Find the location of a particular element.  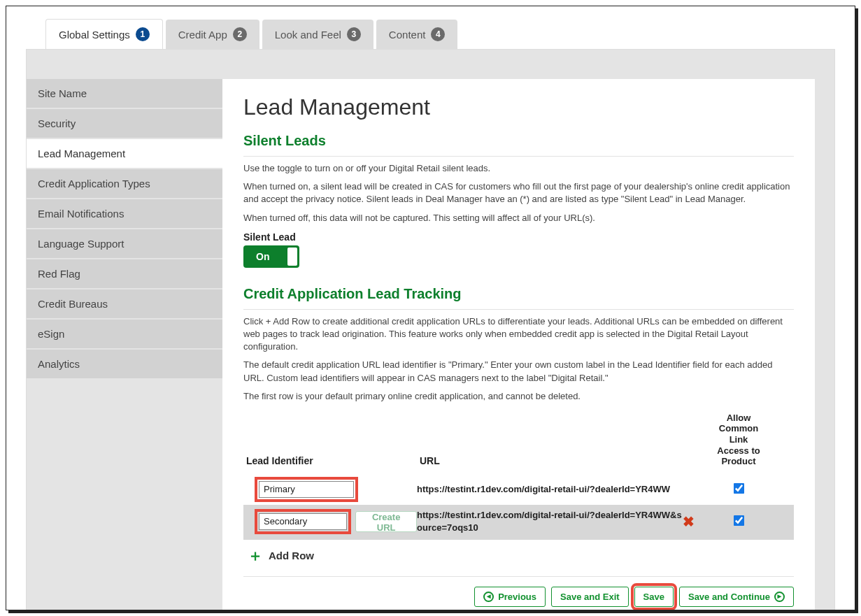

col-header-delete is located at coordinates (697, 471).